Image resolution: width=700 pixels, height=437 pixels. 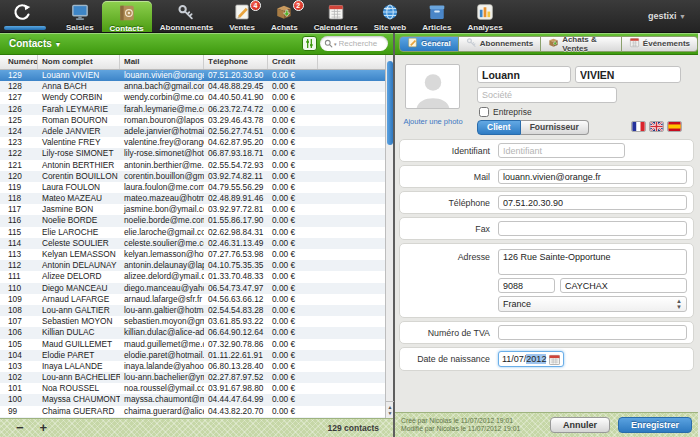 I want to click on table-row: 113Kelyan LEMASSONkelyan.lemasson@hotm..…, so click(x=196, y=254).